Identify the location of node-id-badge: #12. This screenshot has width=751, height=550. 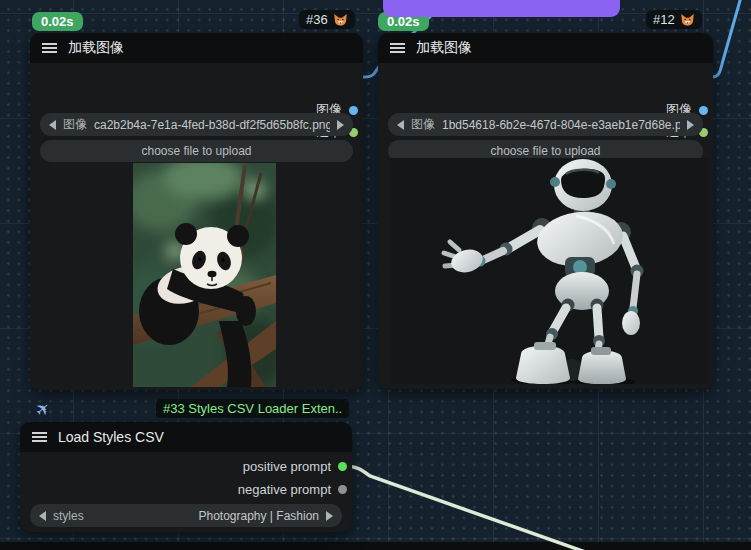
(674, 20).